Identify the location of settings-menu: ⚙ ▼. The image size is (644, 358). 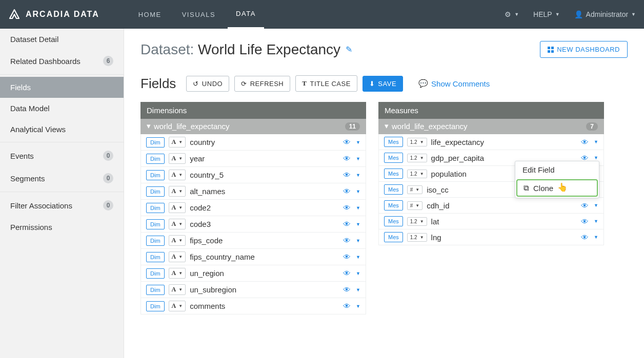
(512, 14).